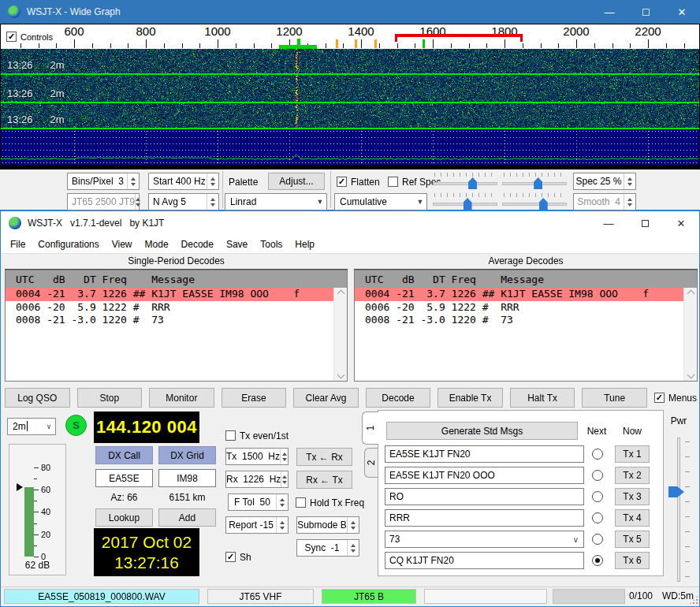 Image resolution: width=700 pixels, height=607 pixels. I want to click on monitor-button: Monitor, so click(181, 397).